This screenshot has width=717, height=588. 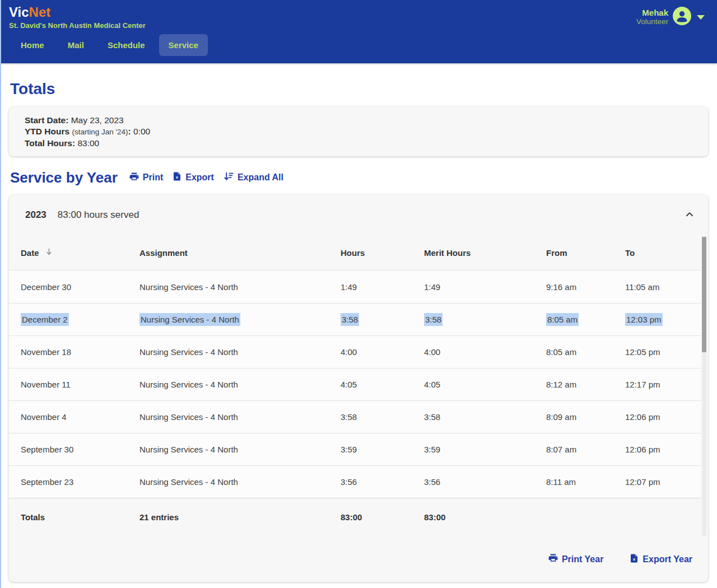 I want to click on export-year-label: Export Year, so click(x=668, y=559).